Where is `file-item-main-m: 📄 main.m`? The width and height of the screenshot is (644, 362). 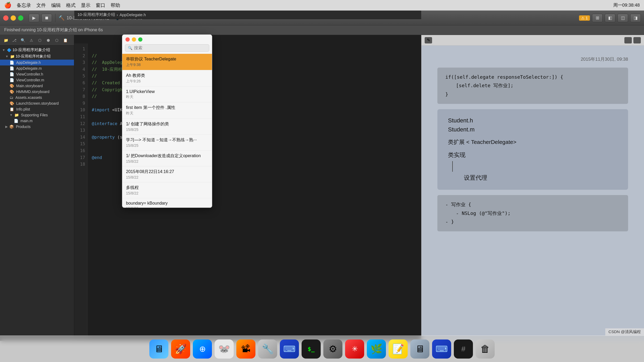
file-item-main-m: 📄 main.m is located at coordinates (37, 121).